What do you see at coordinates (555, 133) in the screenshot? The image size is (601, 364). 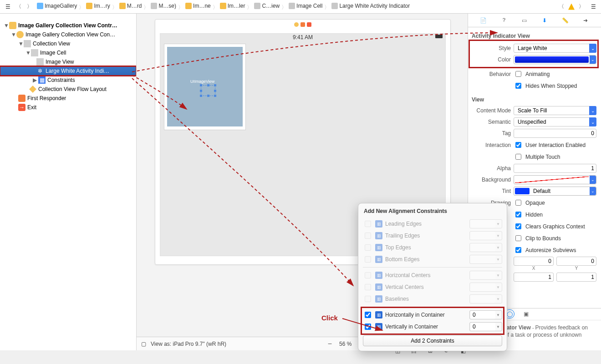 I see `tag-field` at bounding box center [555, 133].